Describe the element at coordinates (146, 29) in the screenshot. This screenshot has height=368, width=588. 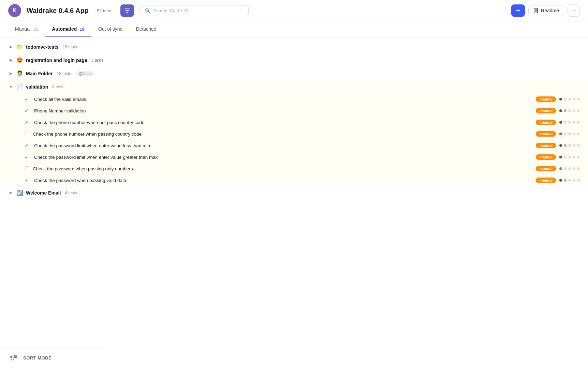
I see `tab-detached: Detached` at that location.